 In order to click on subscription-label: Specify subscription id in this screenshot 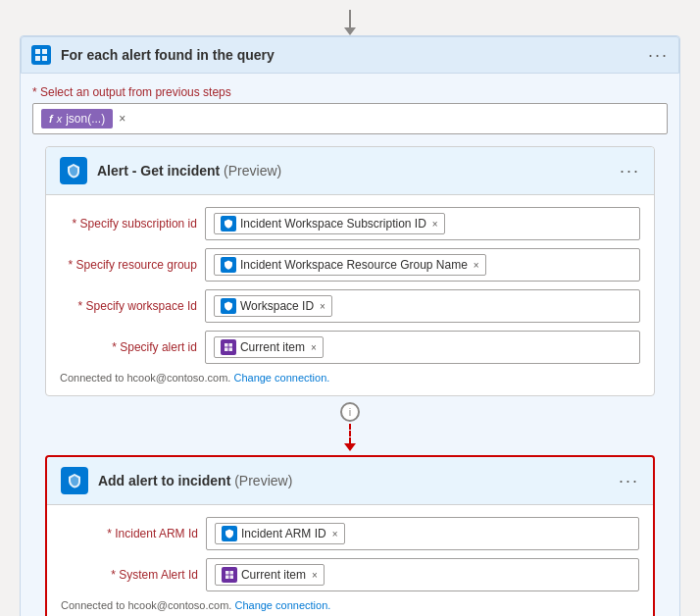, I will do `click(128, 224)`.